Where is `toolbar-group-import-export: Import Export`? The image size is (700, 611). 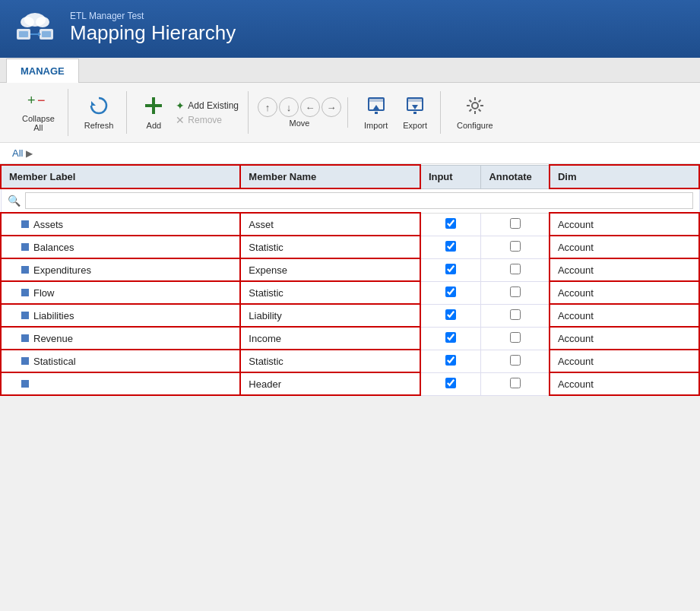 toolbar-group-import-export: Import Export is located at coordinates (396, 112).